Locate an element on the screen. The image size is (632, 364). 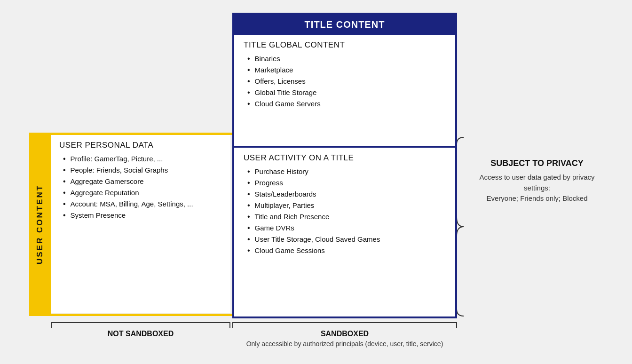
sandboxed-sub-text: Only accessible by authorized principals… is located at coordinates (345, 344).